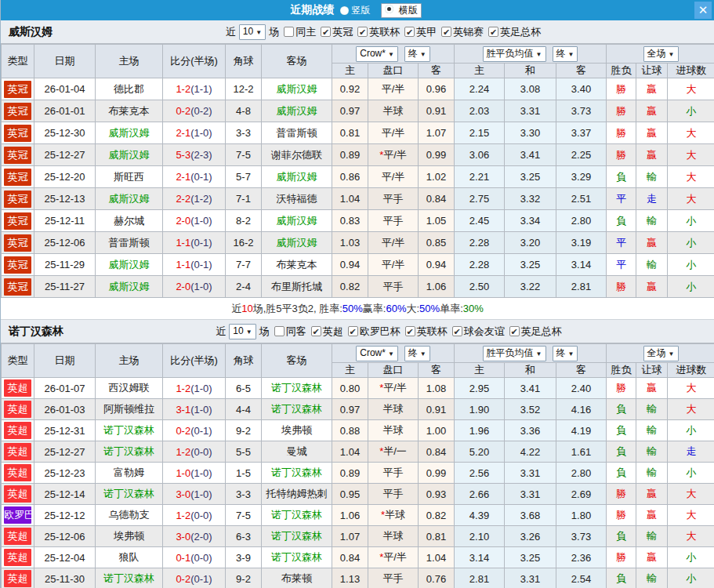  What do you see at coordinates (357, 199) in the screenshot?
I see `table-row: 英冠25-12-13威斯汉姆2-2(1-2)7-1沃特福德1.04平手0.842…` at bounding box center [357, 199].